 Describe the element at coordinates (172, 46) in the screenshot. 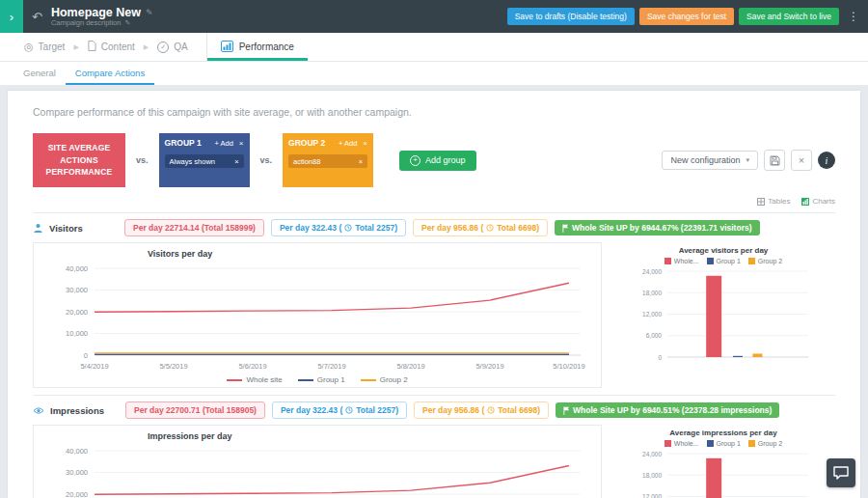

I see `step-qa: ✓ QA` at that location.